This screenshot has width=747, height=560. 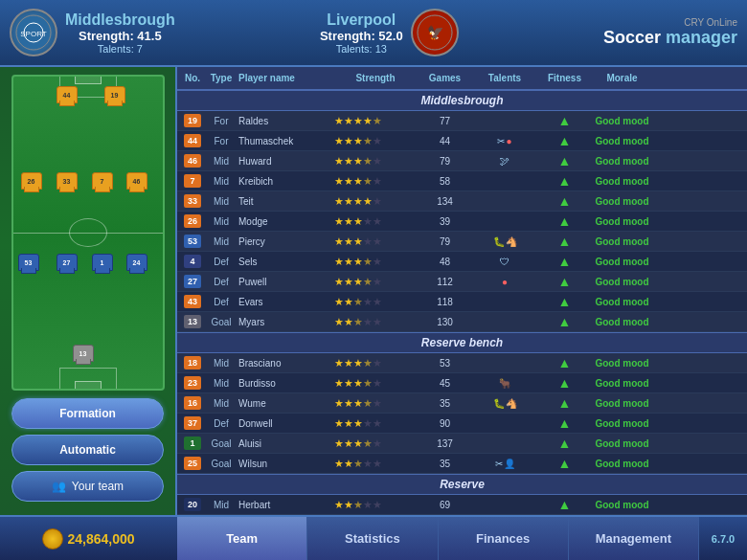 I want to click on player-token-44: 44, so click(x=67, y=95).